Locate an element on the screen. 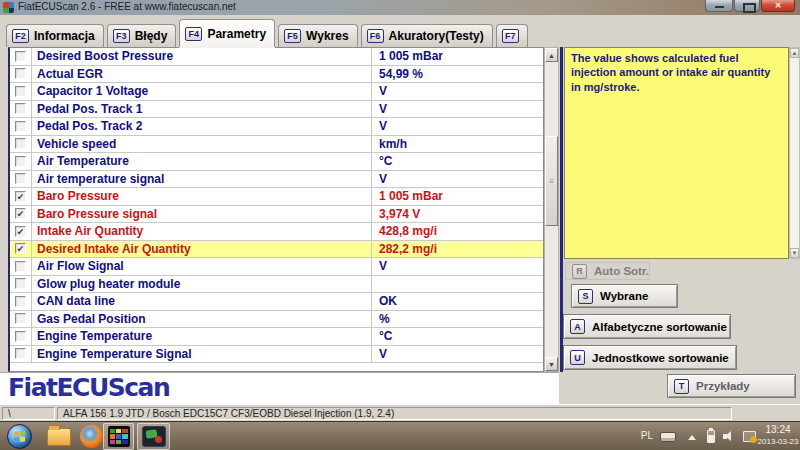 The height and width of the screenshot is (450, 800). tab-wykres: F5Wykres is located at coordinates (318, 36).